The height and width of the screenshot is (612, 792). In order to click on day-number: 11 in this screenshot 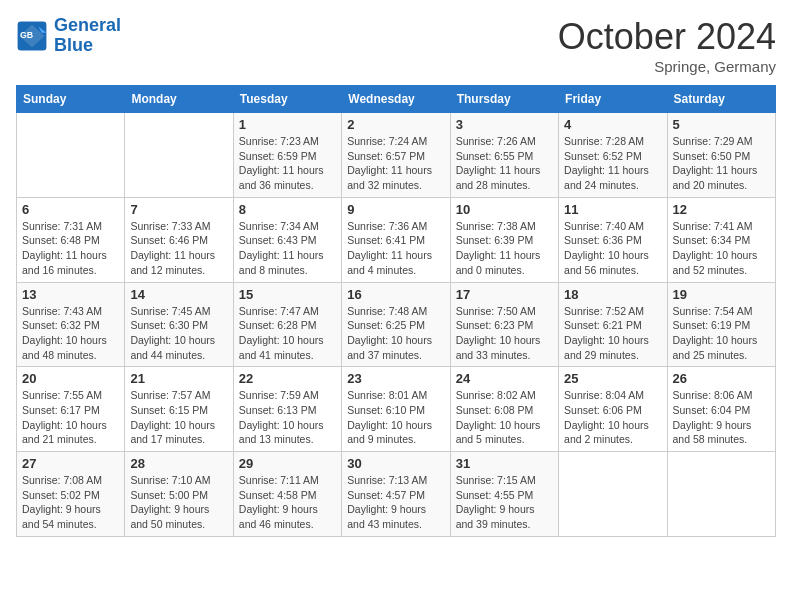, I will do `click(612, 210)`.